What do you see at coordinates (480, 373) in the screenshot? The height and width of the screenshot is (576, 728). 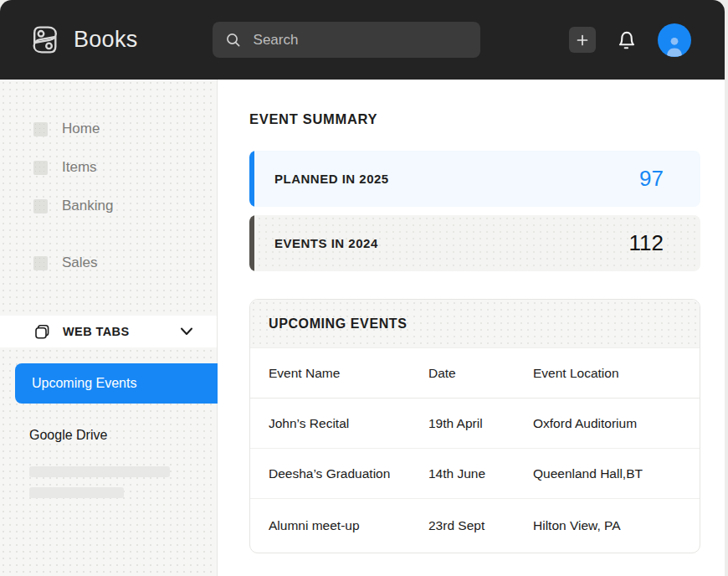 I see `column-header-date: Date` at bounding box center [480, 373].